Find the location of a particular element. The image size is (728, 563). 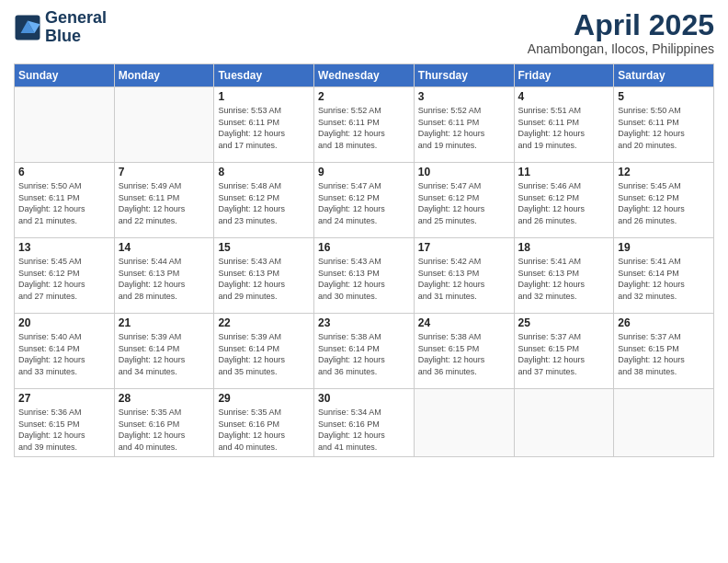

day-number: 29 is located at coordinates (264, 398).